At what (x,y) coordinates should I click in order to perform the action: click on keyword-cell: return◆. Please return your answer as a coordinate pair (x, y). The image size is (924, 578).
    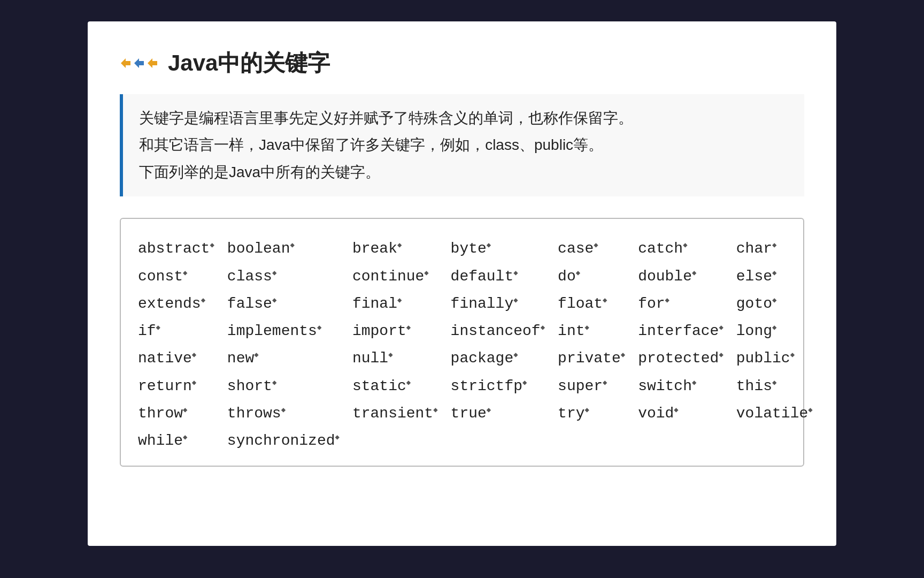
    Looking at the image, I should click on (176, 386).